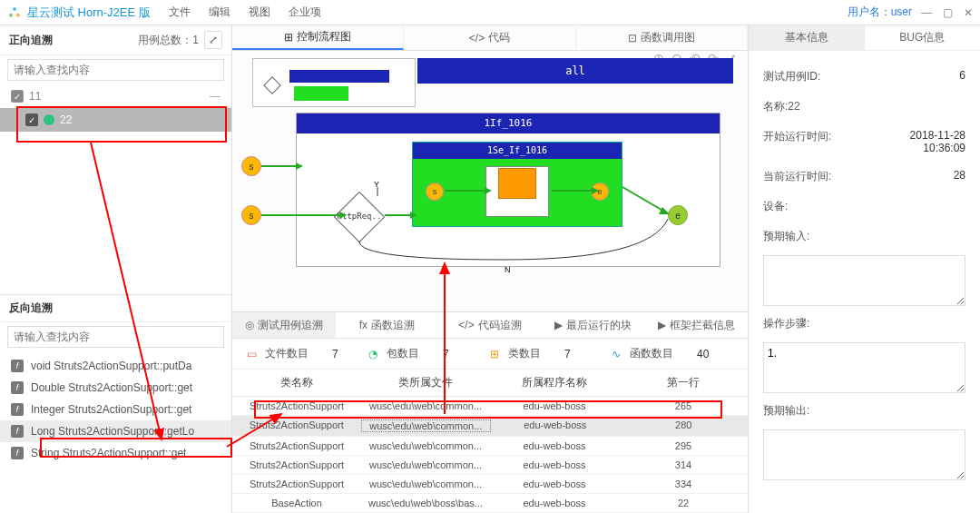 Image resolution: width=980 pixels, height=513 pixels. I want to click on btab-code: </>代码追溯, so click(490, 325).